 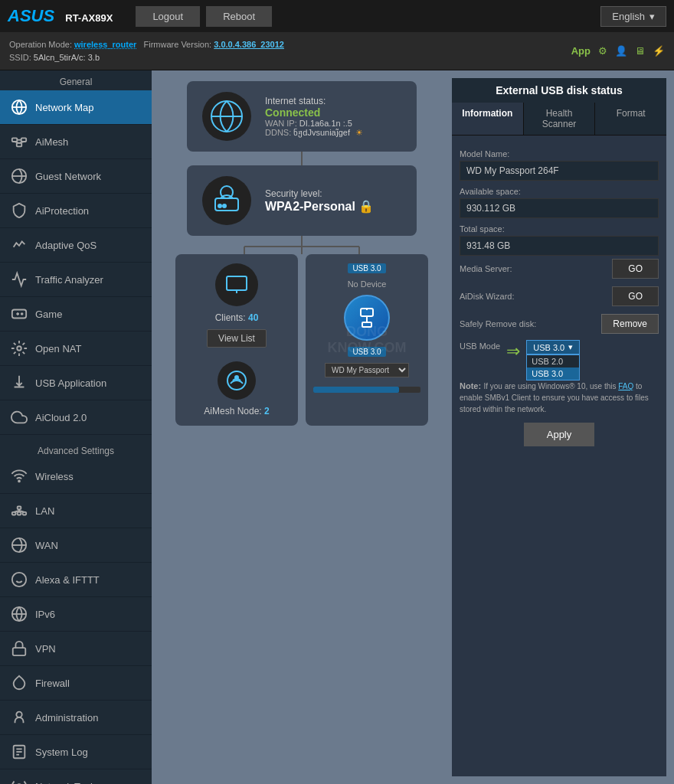 I want to click on sidebar-item-lan: LAN, so click(x=76, y=511).